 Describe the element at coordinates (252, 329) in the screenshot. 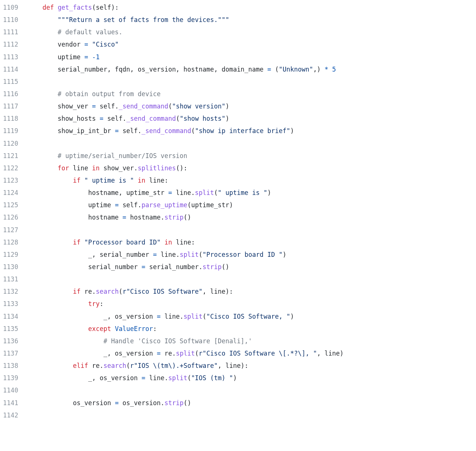

I see `code-line: except ValueError:` at that location.